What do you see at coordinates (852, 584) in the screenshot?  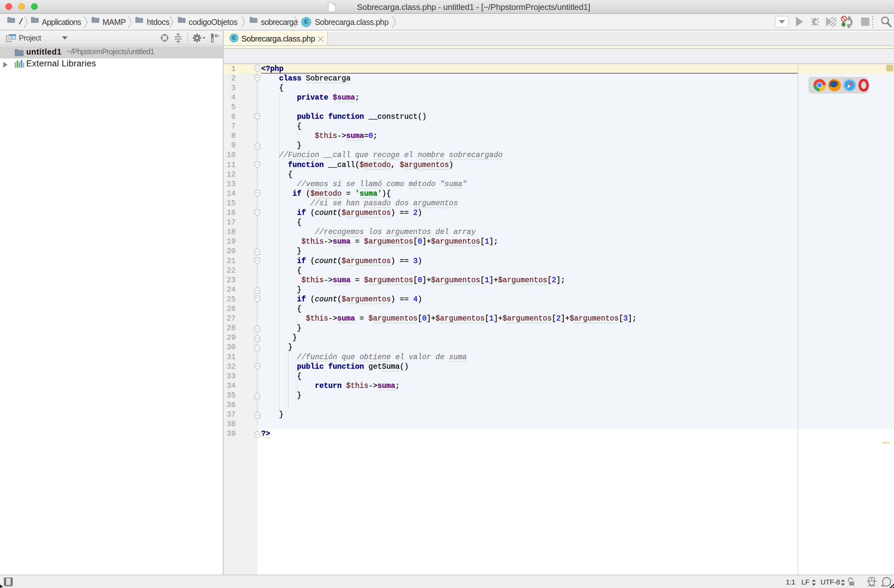 I see `svg-text: T` at bounding box center [852, 584].